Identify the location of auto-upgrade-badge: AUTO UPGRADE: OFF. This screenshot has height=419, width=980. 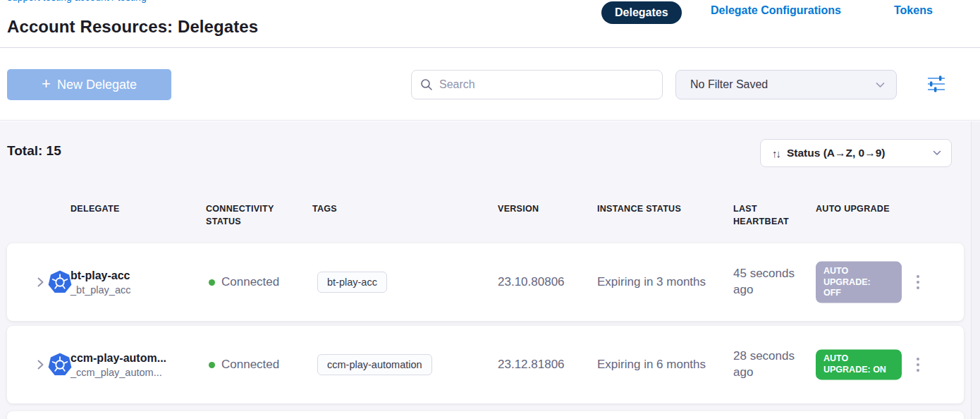
(859, 282).